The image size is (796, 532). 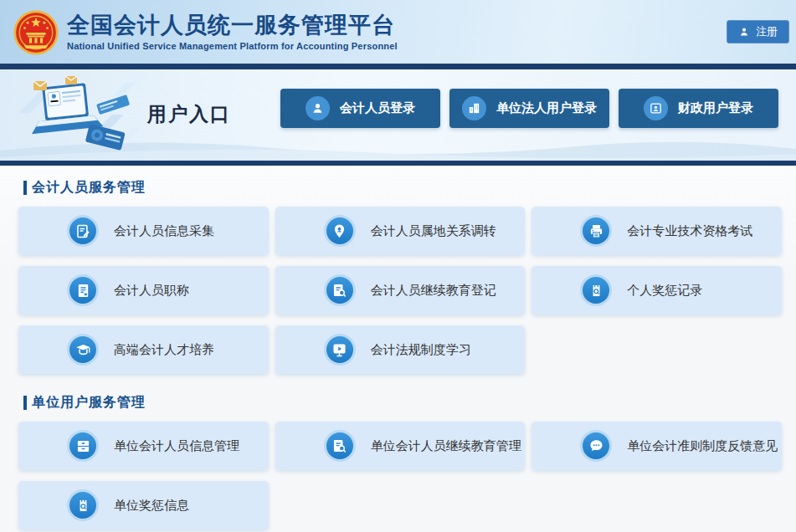 What do you see at coordinates (529, 109) in the screenshot?
I see `login-button-row: 会计人员登录单位法人用户登录财政用户登录` at bounding box center [529, 109].